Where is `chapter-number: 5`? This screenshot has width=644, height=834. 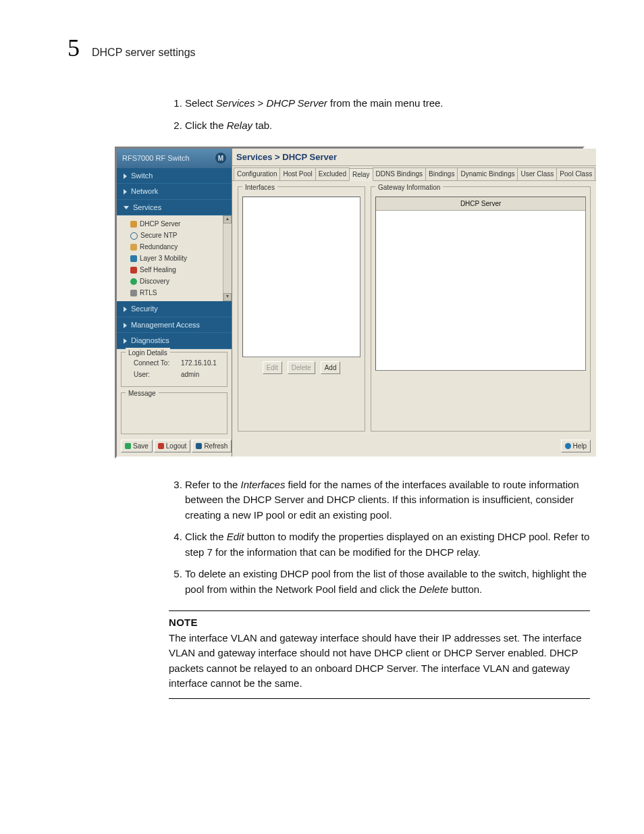
chapter-number: 5 is located at coordinates (74, 48).